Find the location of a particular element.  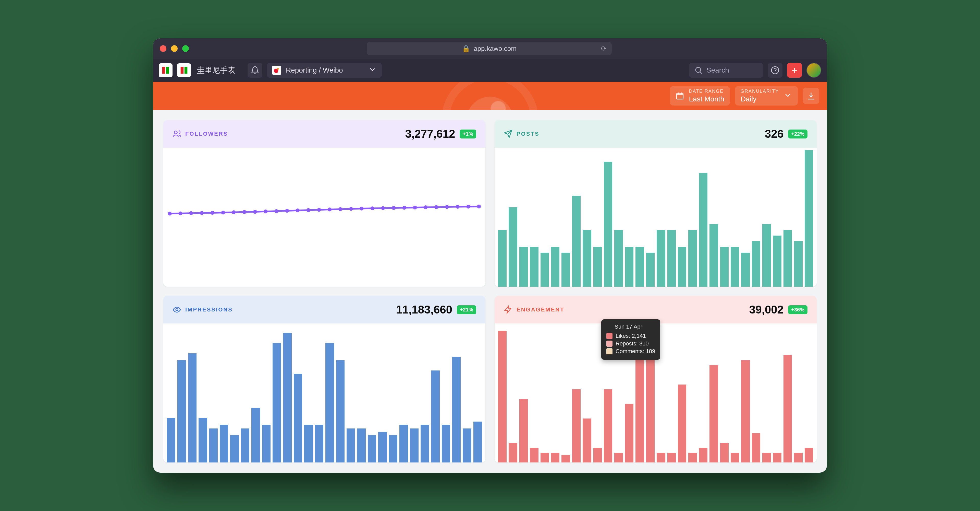

search-input: Search is located at coordinates (726, 70).